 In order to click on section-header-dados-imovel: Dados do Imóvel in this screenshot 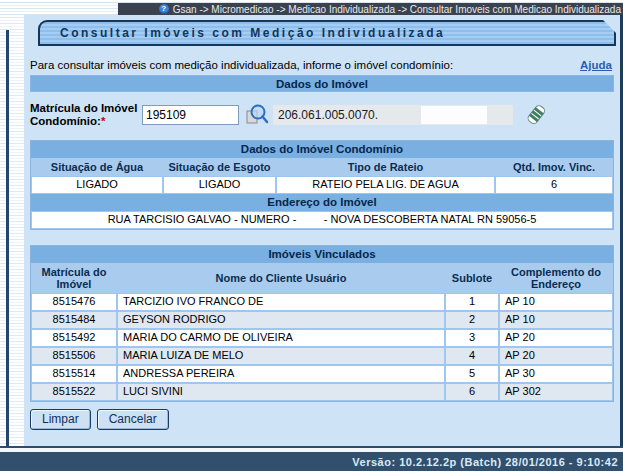, I will do `click(322, 84)`.